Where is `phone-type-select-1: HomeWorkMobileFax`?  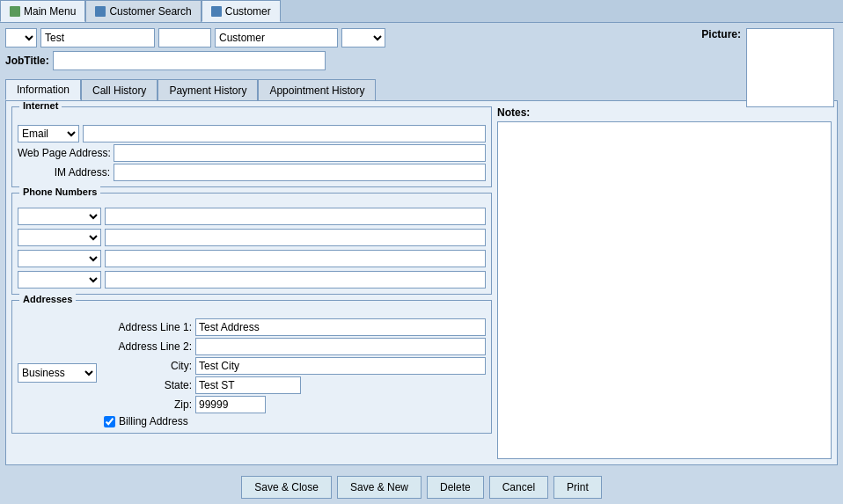
phone-type-select-1: HomeWorkMobileFax is located at coordinates (60, 216).